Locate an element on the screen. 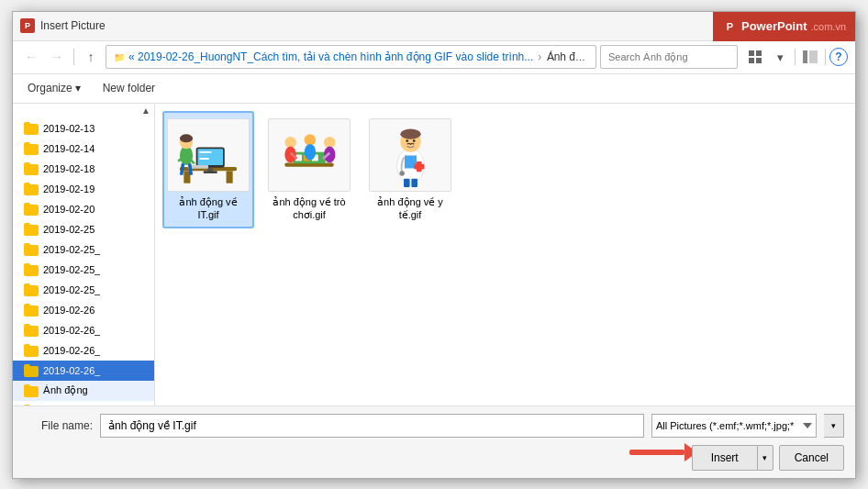 The image size is (868, 489). new-folder-button: New folder is located at coordinates (128, 88).